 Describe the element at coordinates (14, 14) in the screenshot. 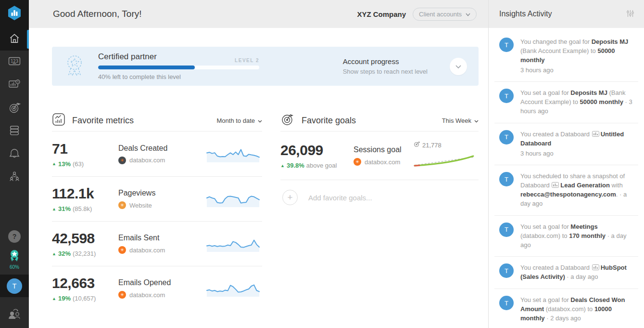

I see `databox-logo-icon` at that location.